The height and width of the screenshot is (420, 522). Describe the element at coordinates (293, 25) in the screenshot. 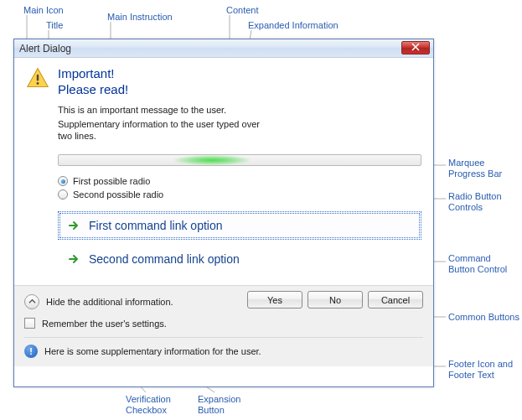

I see `callout-expanded-info: Expanded Information` at that location.